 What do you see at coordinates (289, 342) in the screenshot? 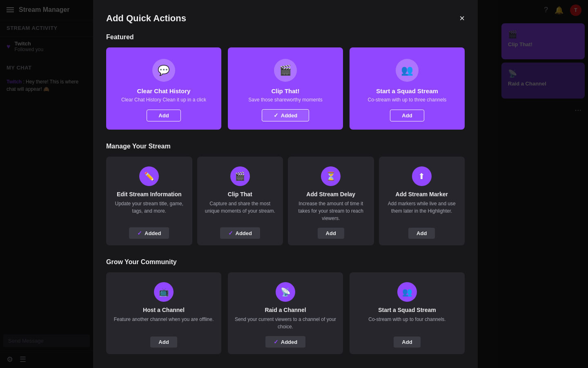
I see `raid-community-button-label: Added` at bounding box center [289, 342].